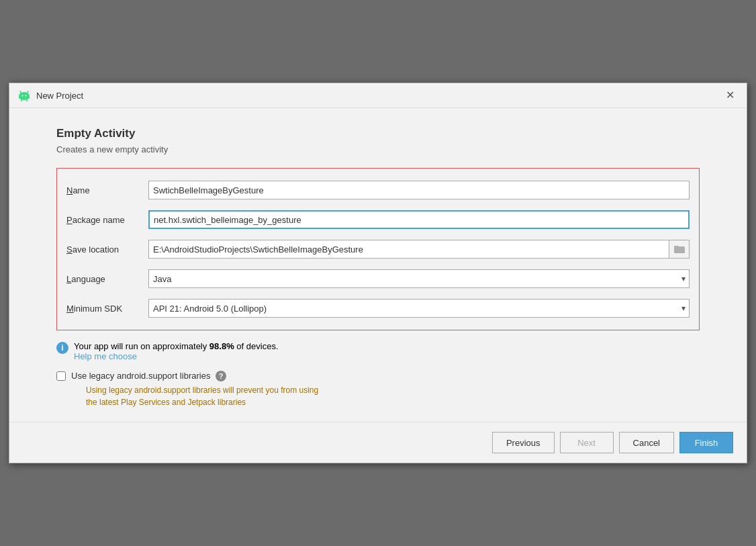 The width and height of the screenshot is (756, 546). Describe the element at coordinates (70, 220) in the screenshot. I see `package-underline-char: P` at that location.